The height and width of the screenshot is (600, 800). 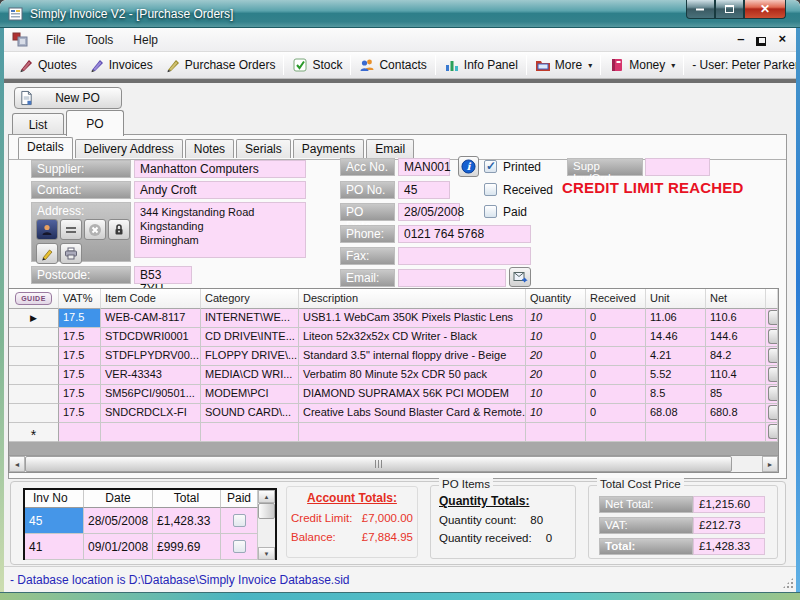 I want to click on inv-cell-date: 09/01/2008, so click(x=118, y=547).